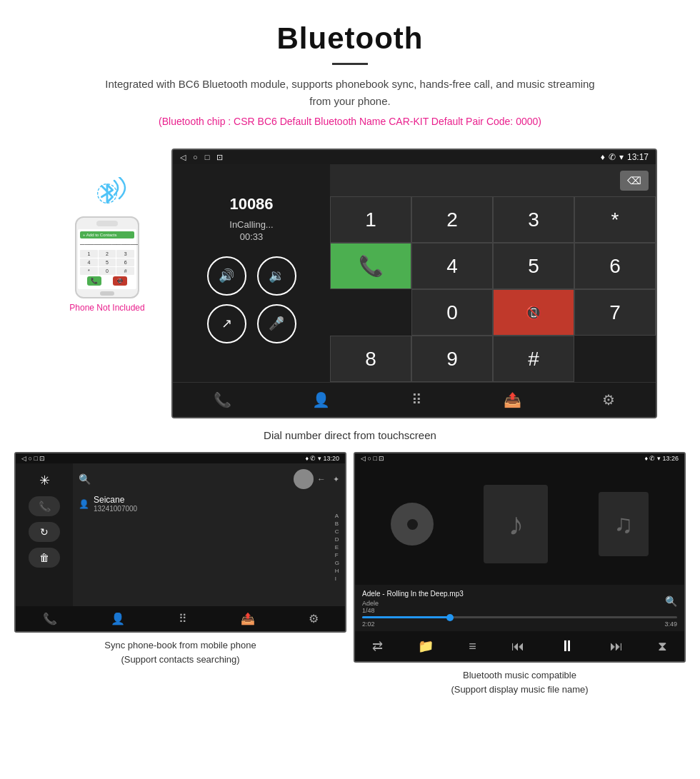 The width and height of the screenshot is (700, 779). What do you see at coordinates (322, 458) in the screenshot?
I see `pb-status-right: ♦ ✆ ▾ 13:20` at bounding box center [322, 458].